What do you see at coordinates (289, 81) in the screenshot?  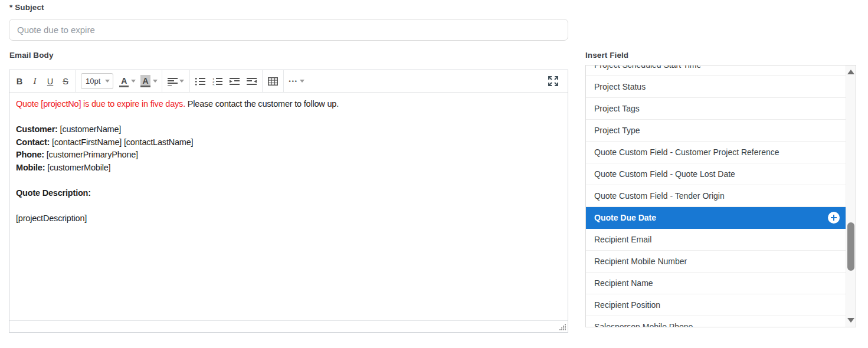 I see `editor-toolbar: B I U S 10pt A A` at bounding box center [289, 81].